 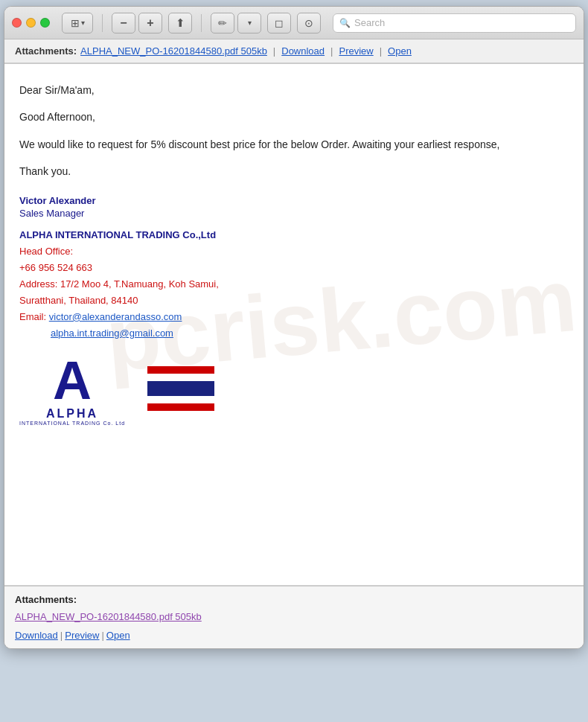 What do you see at coordinates (309, 23) in the screenshot?
I see `navigate-icon: ⊙` at bounding box center [309, 23].